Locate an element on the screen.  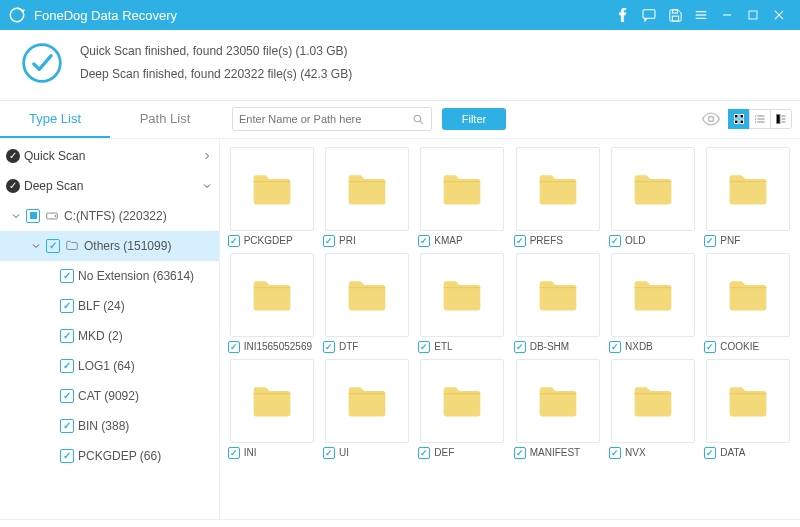
grid-item: COOKIE is located at coordinates (748, 303).